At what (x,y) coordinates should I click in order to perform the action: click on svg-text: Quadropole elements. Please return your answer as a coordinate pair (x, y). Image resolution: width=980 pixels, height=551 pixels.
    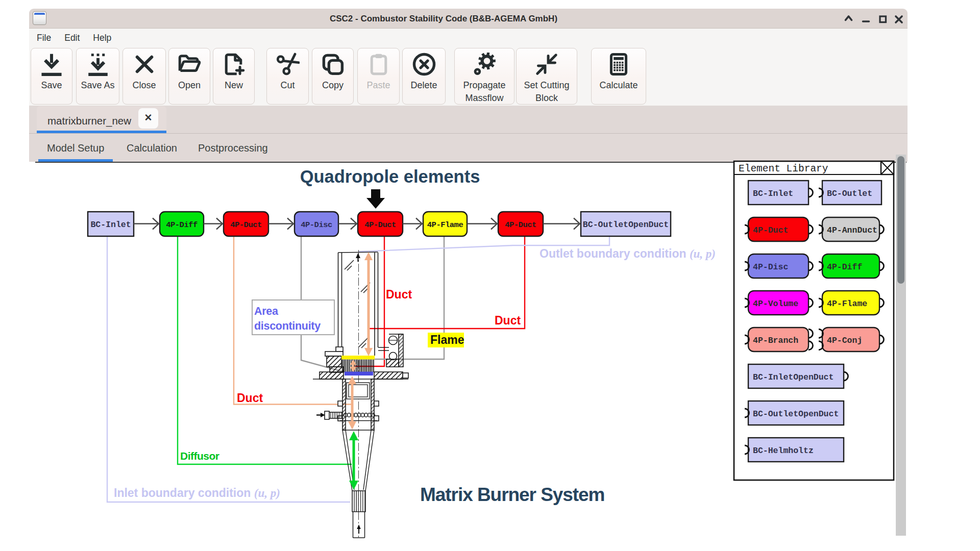
    Looking at the image, I should click on (390, 177).